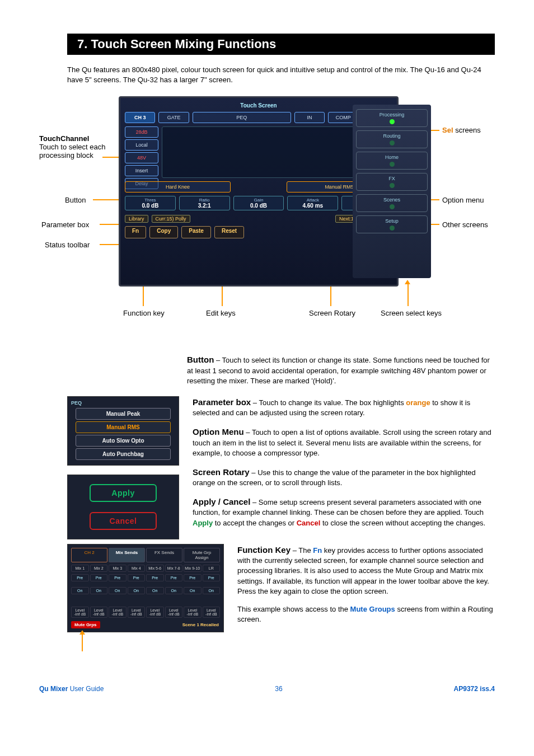 The height and width of the screenshot is (756, 534). I want to click on para-option-menu: Option Menu – Touch to open a list of op…, so click(344, 442).